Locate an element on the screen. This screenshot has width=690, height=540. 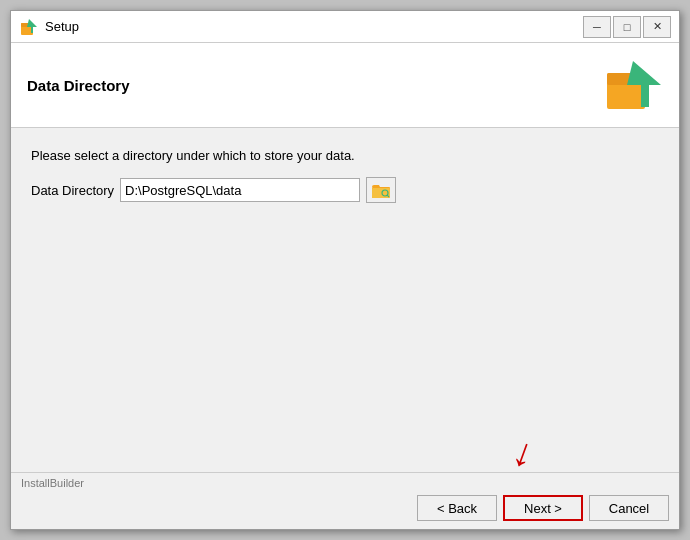
window-title: Setup is located at coordinates (314, 26).